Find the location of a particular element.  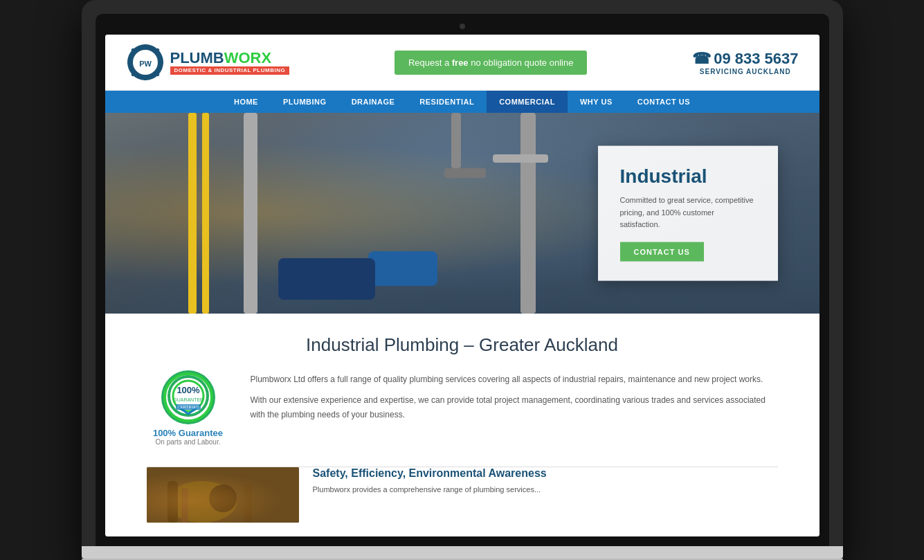

bottom-image is located at coordinates (223, 495).